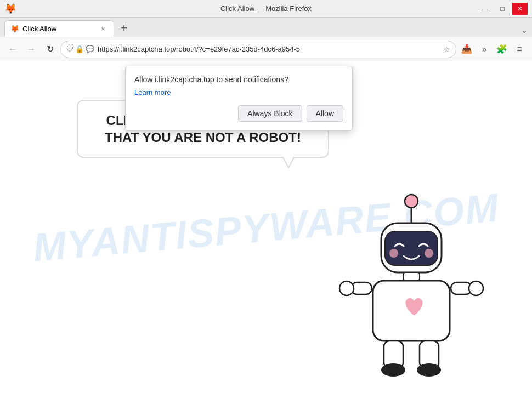  I want to click on tab-label: Click Allow, so click(39, 29).